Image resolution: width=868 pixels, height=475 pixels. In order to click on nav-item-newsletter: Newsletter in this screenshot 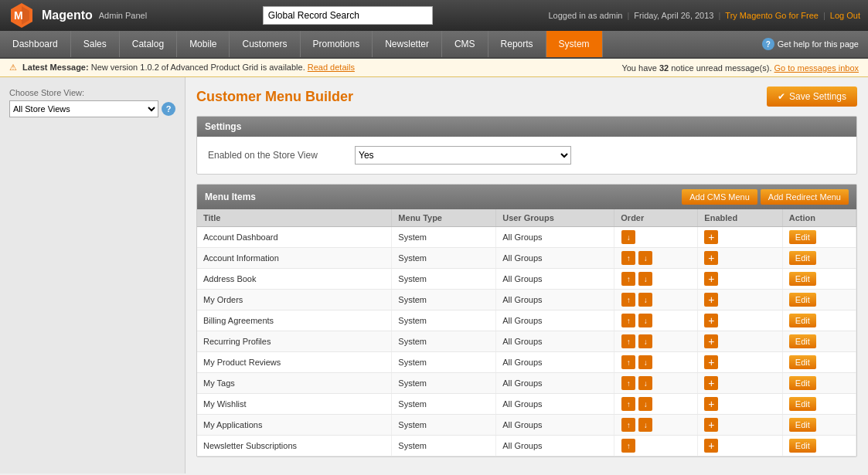, I will do `click(407, 44)`.